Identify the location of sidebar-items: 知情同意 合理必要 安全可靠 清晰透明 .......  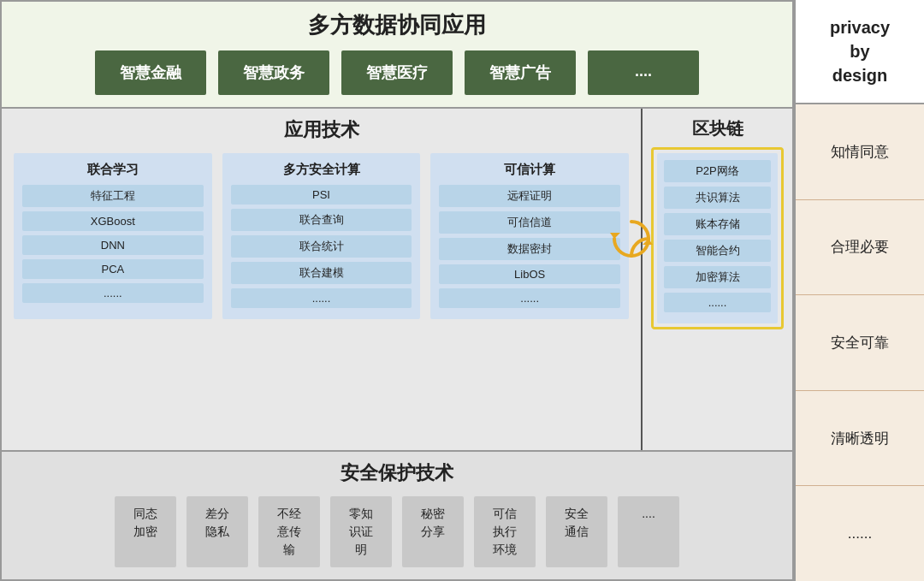
(860, 342).